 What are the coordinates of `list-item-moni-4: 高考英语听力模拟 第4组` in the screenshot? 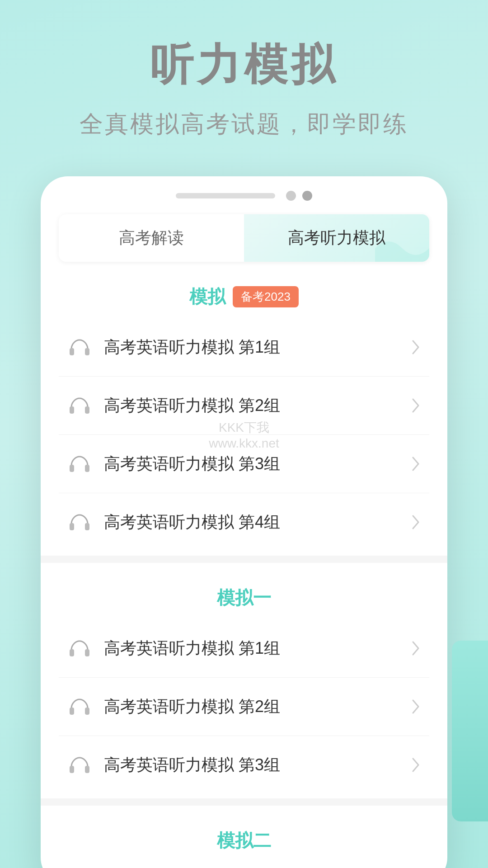 It's located at (244, 522).